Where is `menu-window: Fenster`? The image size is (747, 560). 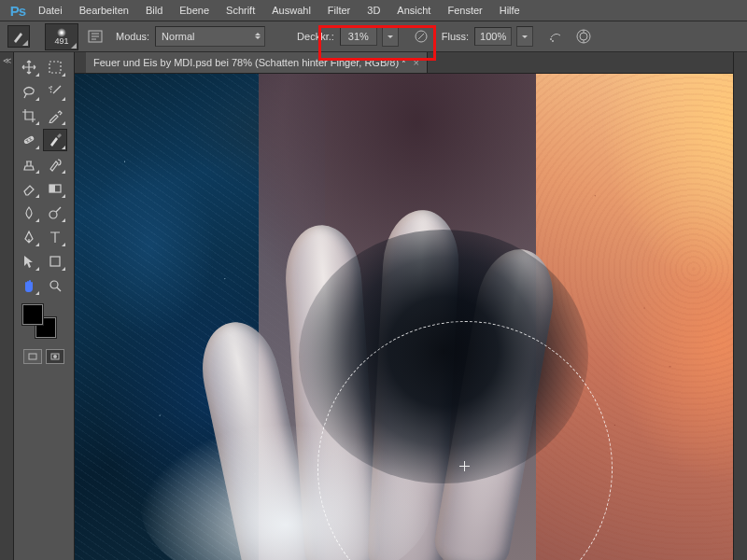
menu-window: Fenster is located at coordinates (465, 10).